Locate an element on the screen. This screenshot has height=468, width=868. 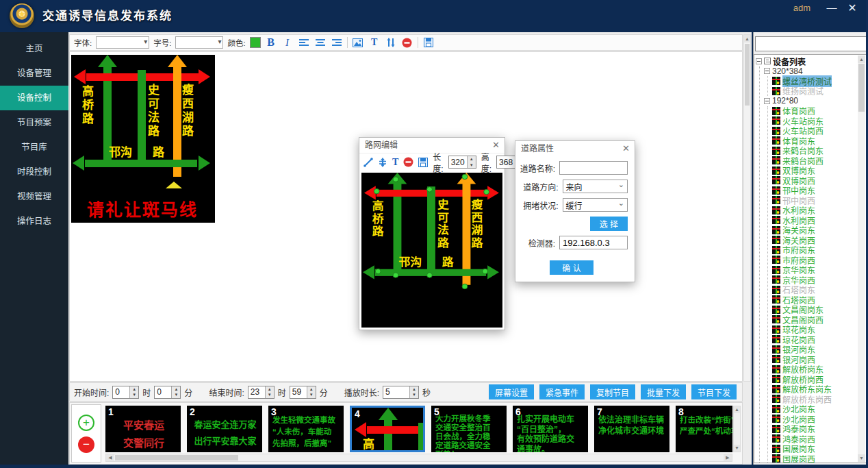
italic-icon: I is located at coordinates (288, 42).